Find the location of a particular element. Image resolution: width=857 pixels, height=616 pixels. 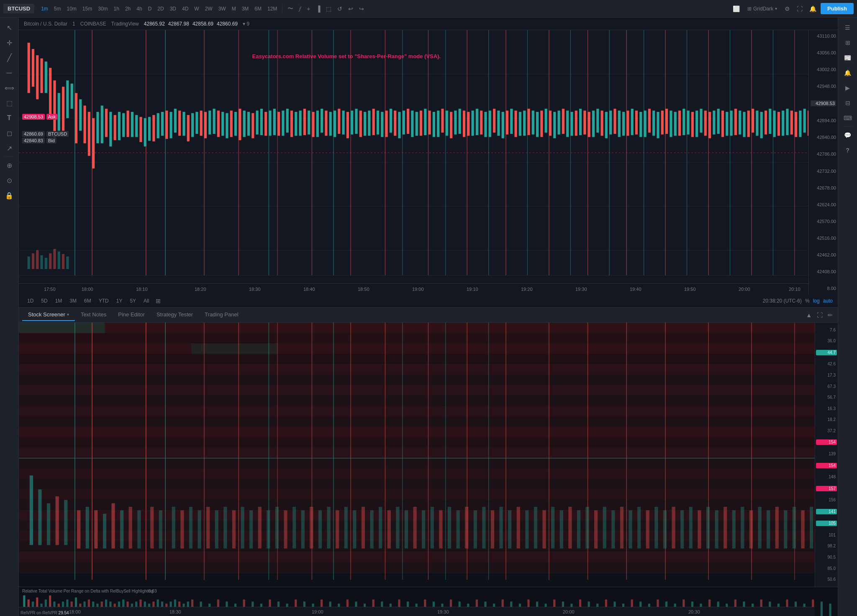

indicators-btn: 𝑓 is located at coordinates (300, 8).